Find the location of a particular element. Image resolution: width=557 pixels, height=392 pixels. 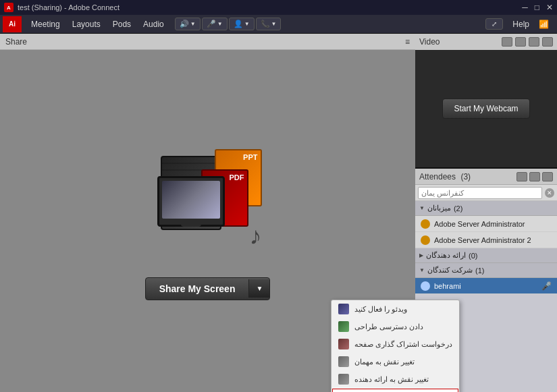

context-menu-label-1: دادن دسترسی طراحی is located at coordinates (389, 327).